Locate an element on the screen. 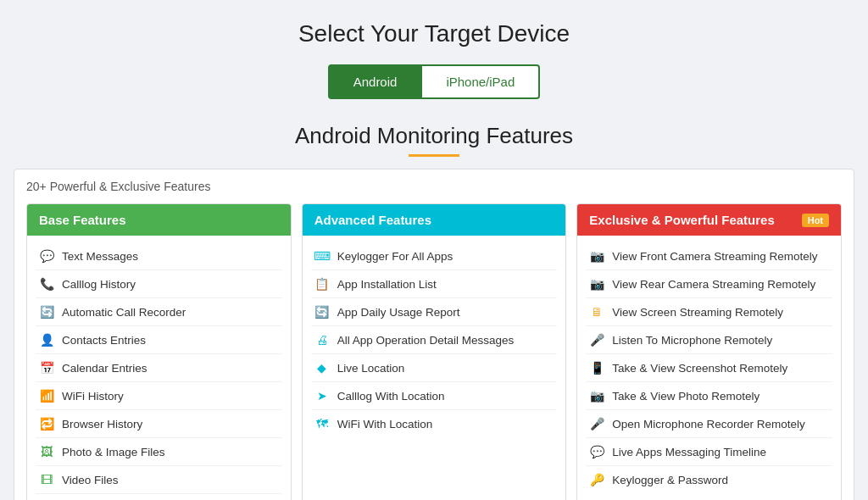 This screenshot has height=500, width=868. feature-label: View Screen Streaming Remotely is located at coordinates (698, 312).